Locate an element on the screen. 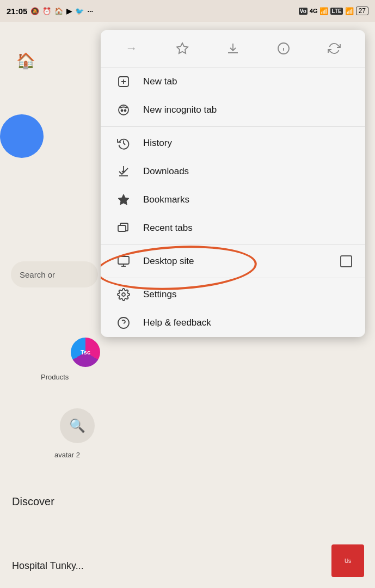 The width and height of the screenshot is (375, 588). search-icon-circle: 🔍 is located at coordinates (77, 426).